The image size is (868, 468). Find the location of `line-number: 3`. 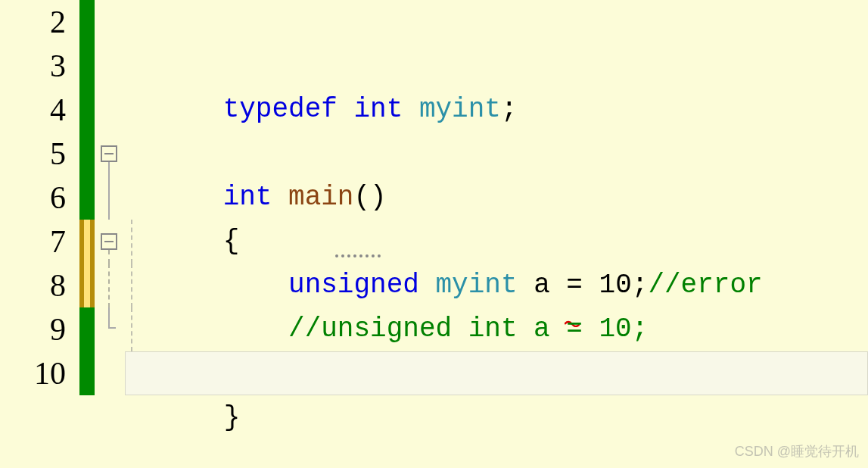

line-number: 3 is located at coordinates (33, 66).